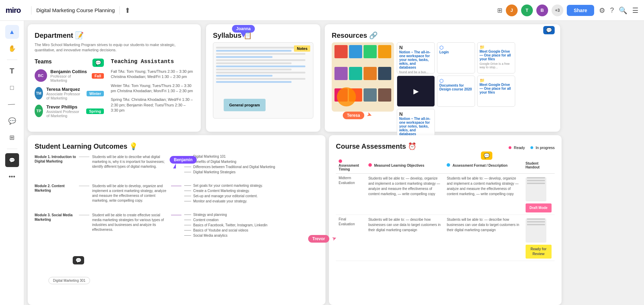 This screenshot has width=644, height=305. I want to click on bullet-1-1: Create a Content Marketing strategy., so click(251, 191).